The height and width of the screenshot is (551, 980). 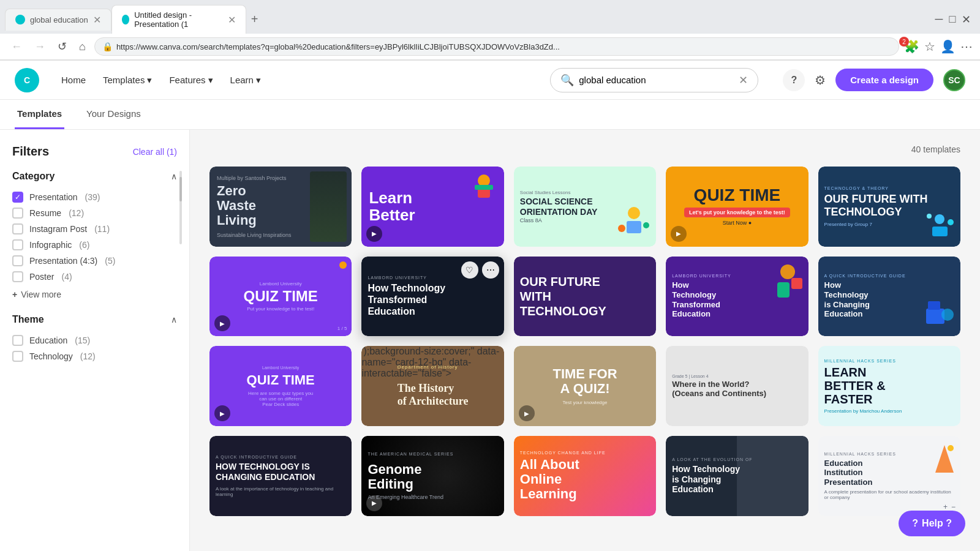 I want to click on nav-learn: Learn ▾, so click(x=246, y=80).